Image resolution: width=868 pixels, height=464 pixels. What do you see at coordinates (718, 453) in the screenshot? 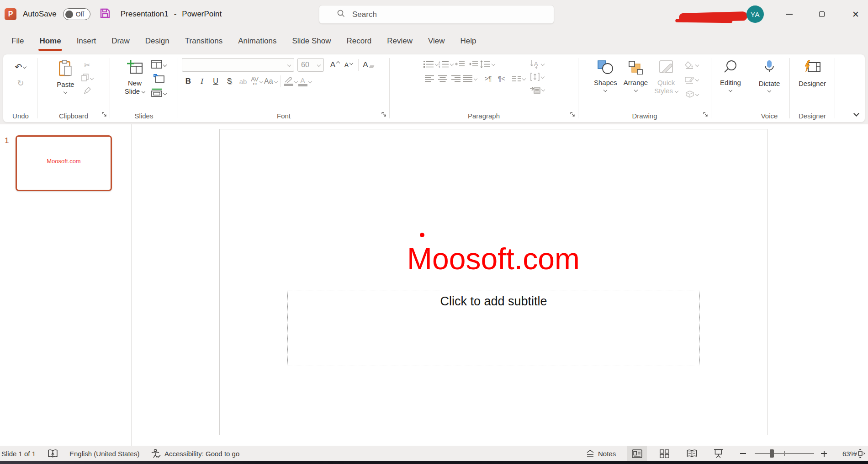
I see `slideshow-view-button` at bounding box center [718, 453].